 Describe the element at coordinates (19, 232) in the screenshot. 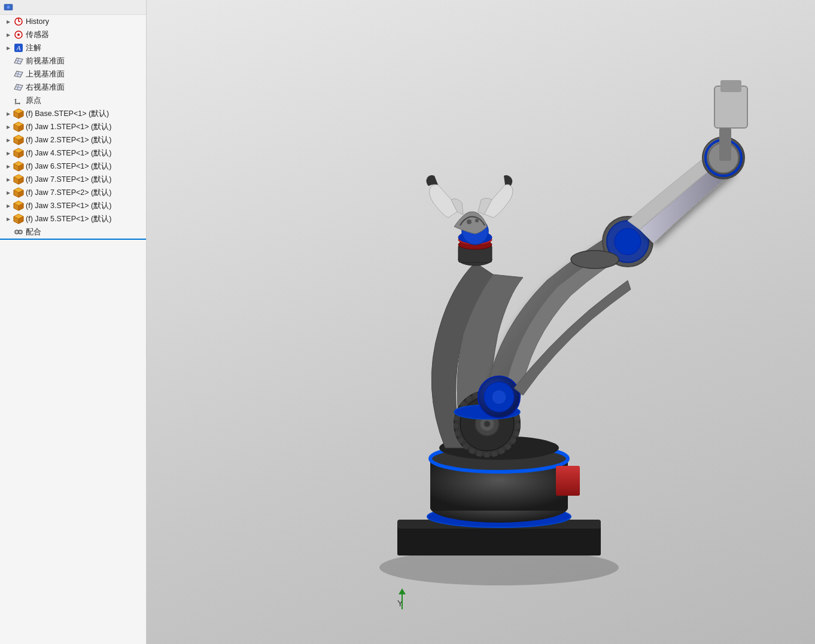

I see `mate-icon` at that location.